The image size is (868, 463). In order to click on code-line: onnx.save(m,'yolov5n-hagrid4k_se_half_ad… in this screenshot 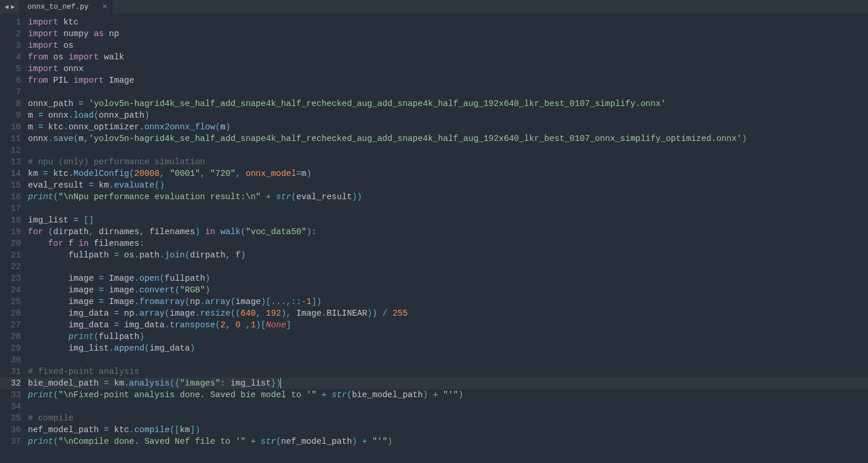, I will do `click(448, 139)`.